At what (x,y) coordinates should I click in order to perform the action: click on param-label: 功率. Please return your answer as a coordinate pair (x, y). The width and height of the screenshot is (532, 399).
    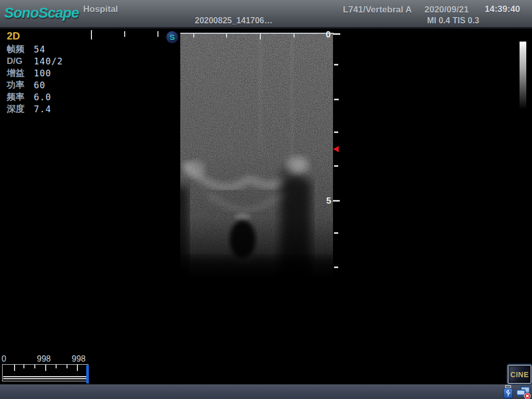
    Looking at the image, I should click on (20, 85).